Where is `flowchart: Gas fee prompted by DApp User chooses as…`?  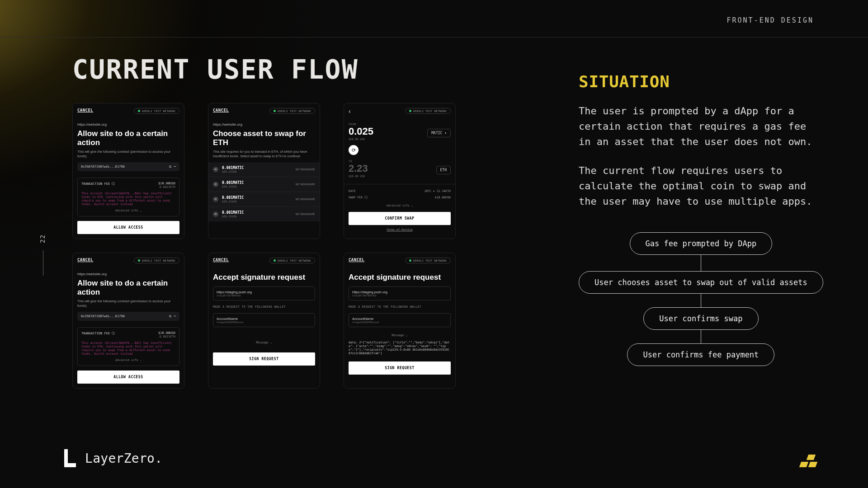
flowchart: Gas fee prompted by DApp User chooses as… is located at coordinates (701, 299).